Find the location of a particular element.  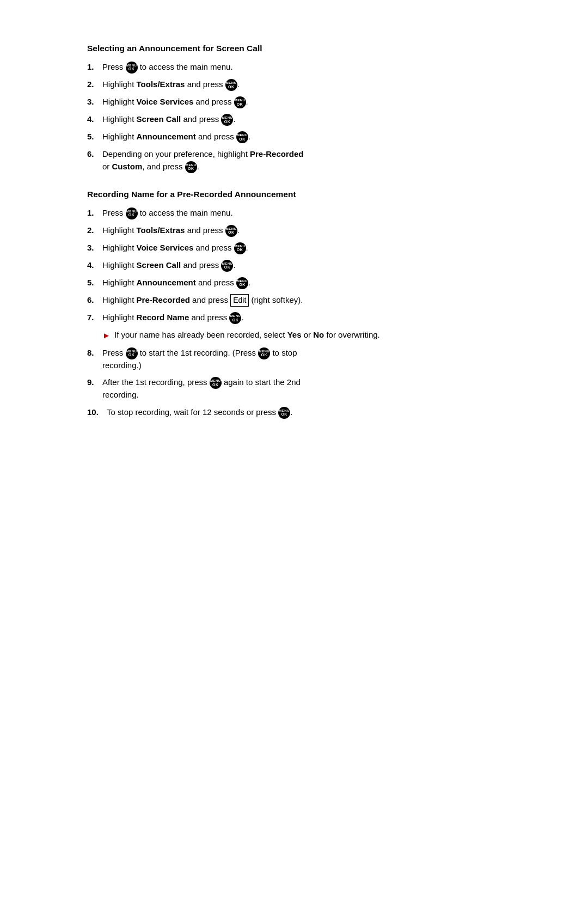

step-2-6: 6. Highlight Pre-Recorded and press Edit… is located at coordinates (294, 301).